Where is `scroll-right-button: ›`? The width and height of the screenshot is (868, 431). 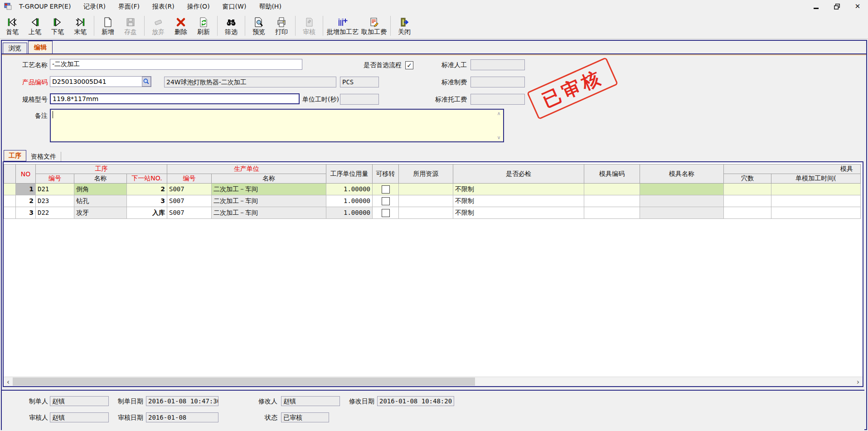 scroll-right-button: › is located at coordinates (858, 382).